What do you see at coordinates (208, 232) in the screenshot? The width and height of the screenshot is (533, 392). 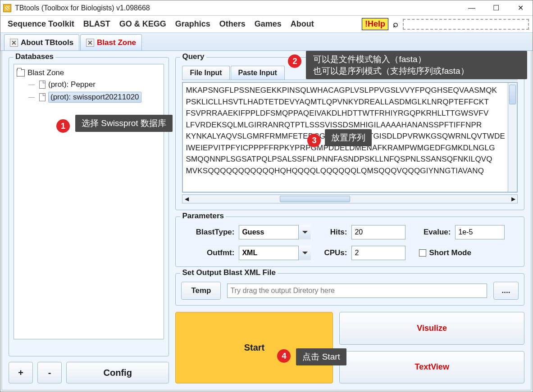 I see `blasttype-label: BlastType:` at bounding box center [208, 232].